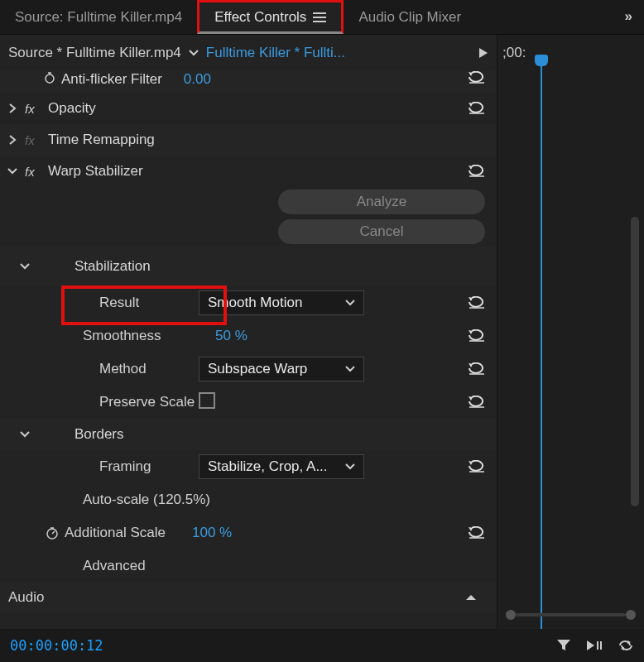 The image size is (644, 662). Describe the element at coordinates (481, 597) in the screenshot. I see `collapse-up-icon` at that location.